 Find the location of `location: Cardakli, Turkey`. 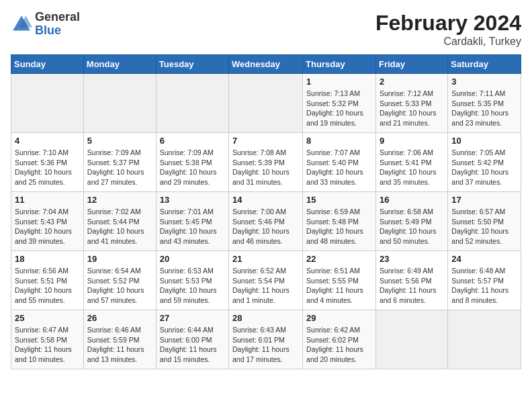

location: Cardakli, Turkey is located at coordinates (449, 42).